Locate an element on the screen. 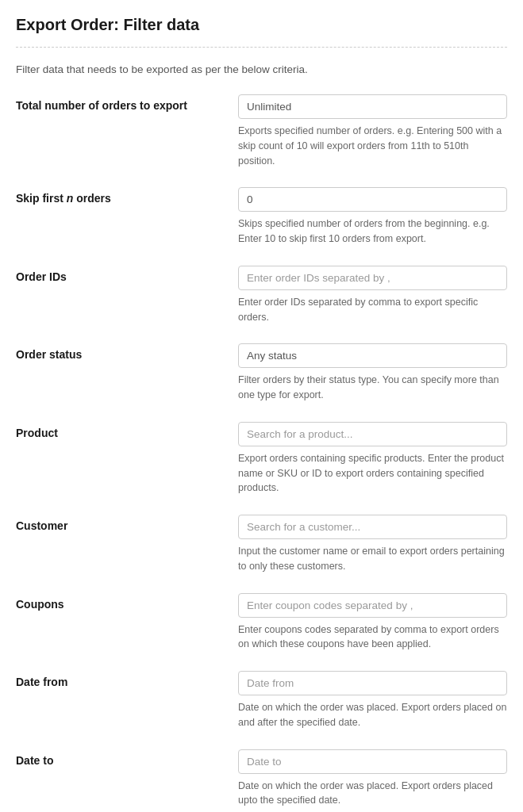 The width and height of the screenshot is (523, 812). hint-skip-orders: Skips specified number of orders from th… is located at coordinates (373, 232).